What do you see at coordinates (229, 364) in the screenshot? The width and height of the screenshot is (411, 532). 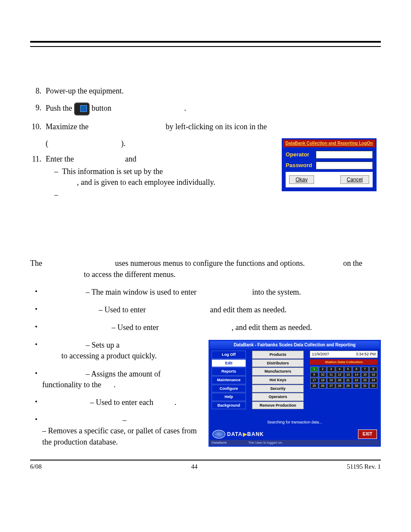 I see `side-edit: Edit` at bounding box center [229, 364].